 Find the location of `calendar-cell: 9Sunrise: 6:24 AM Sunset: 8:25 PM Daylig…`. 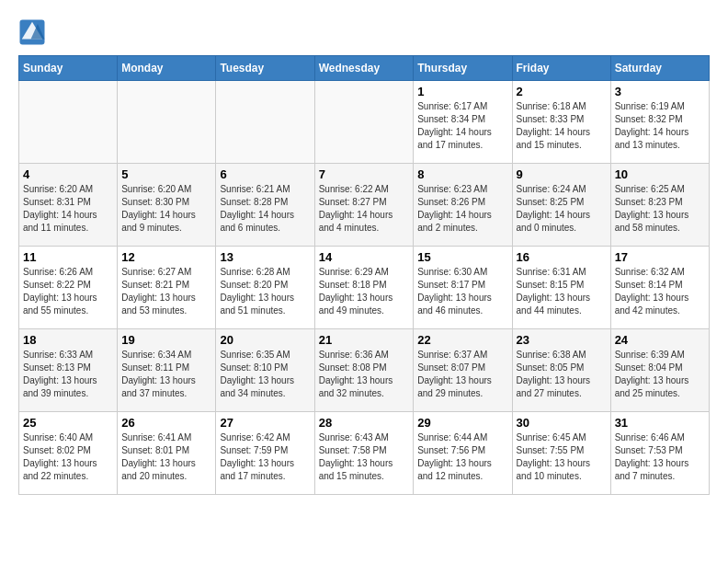

calendar-cell: 9Sunrise: 6:24 AM Sunset: 8:25 PM Daylig… is located at coordinates (561, 205).